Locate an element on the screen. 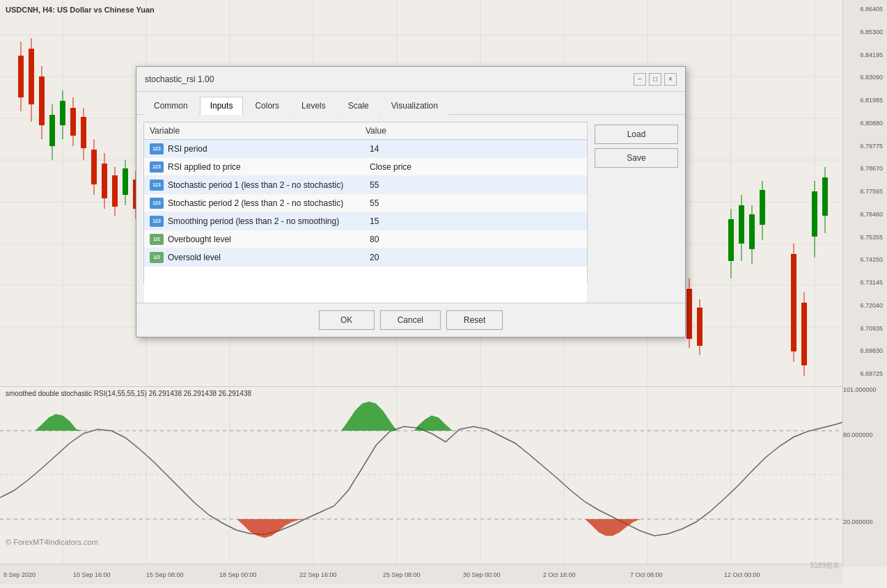 The image size is (887, 588). row-label: RSI period is located at coordinates (269, 149).